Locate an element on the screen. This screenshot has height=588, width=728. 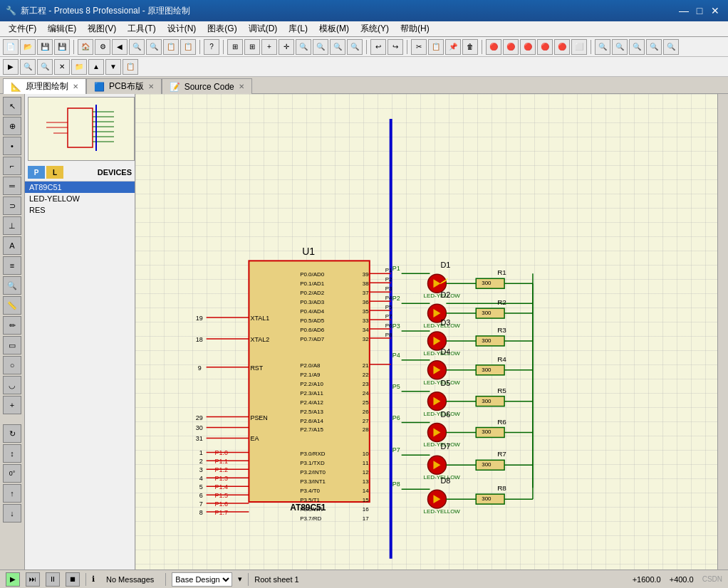
copy-btn: 📋 is located at coordinates (436, 47).